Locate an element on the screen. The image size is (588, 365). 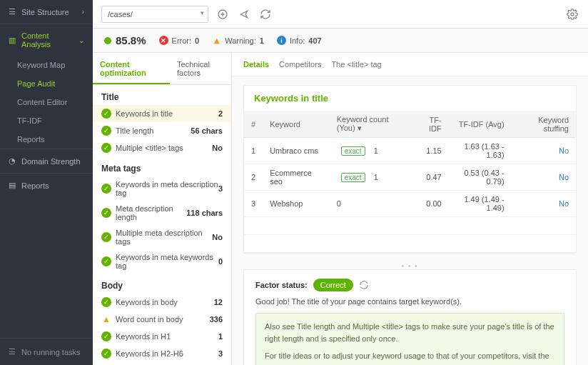
column-header: TF-IDF is located at coordinates (431, 124).